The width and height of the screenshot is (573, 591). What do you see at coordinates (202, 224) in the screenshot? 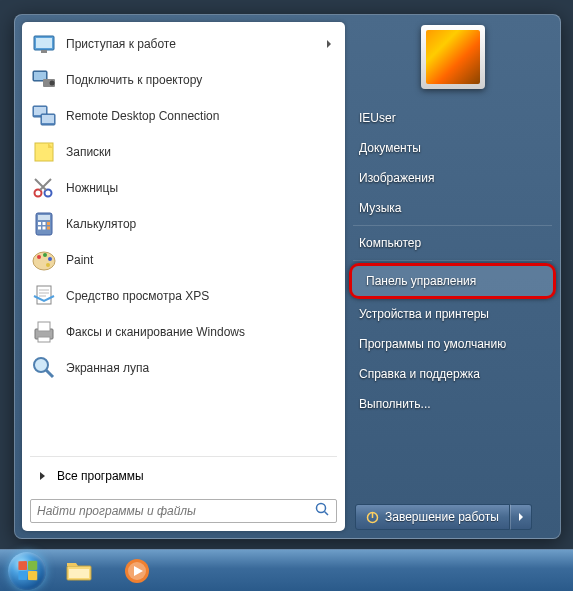
I see `program-label: Калькулятор` at bounding box center [202, 224].